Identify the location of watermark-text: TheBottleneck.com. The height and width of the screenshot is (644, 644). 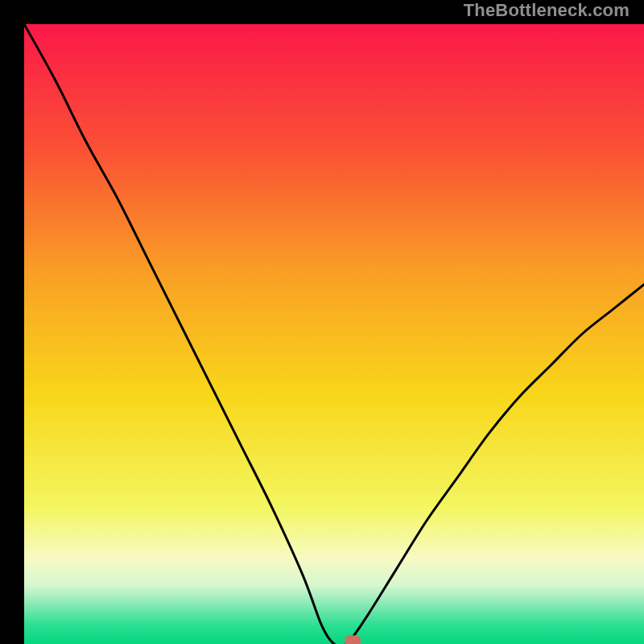
(547, 10).